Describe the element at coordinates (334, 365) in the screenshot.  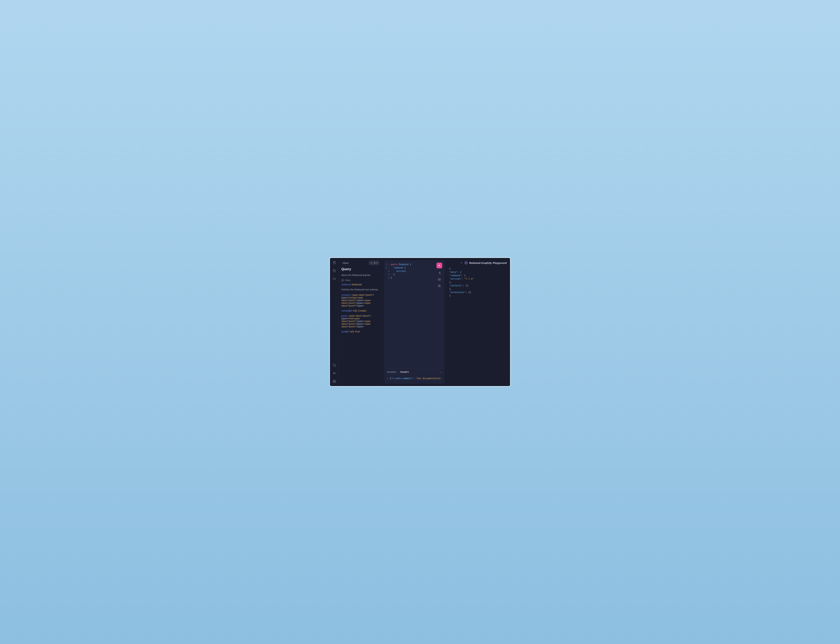
I see `refresh-icon` at that location.